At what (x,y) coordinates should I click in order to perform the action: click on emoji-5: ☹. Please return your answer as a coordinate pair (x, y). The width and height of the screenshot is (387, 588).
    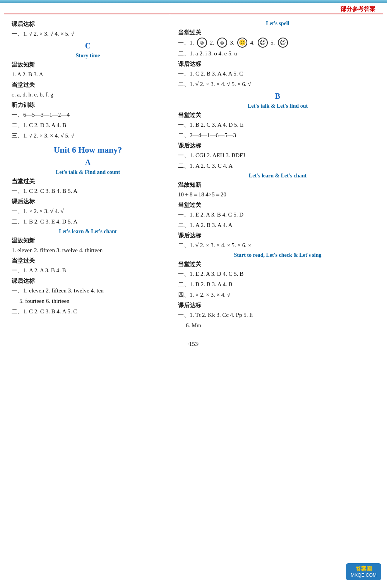
    Looking at the image, I should click on (283, 43).